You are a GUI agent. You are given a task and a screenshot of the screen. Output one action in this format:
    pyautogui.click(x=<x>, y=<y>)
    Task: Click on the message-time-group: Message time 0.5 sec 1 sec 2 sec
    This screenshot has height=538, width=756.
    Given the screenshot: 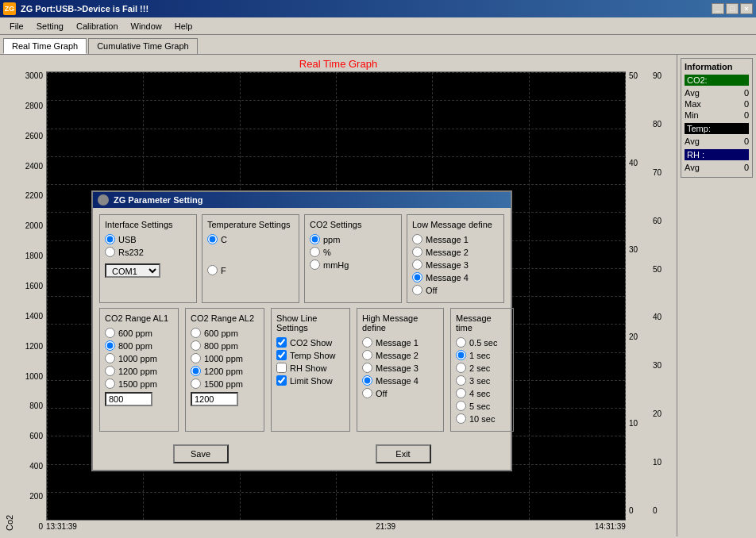 What is the action you would take?
    pyautogui.click(x=482, y=370)
    